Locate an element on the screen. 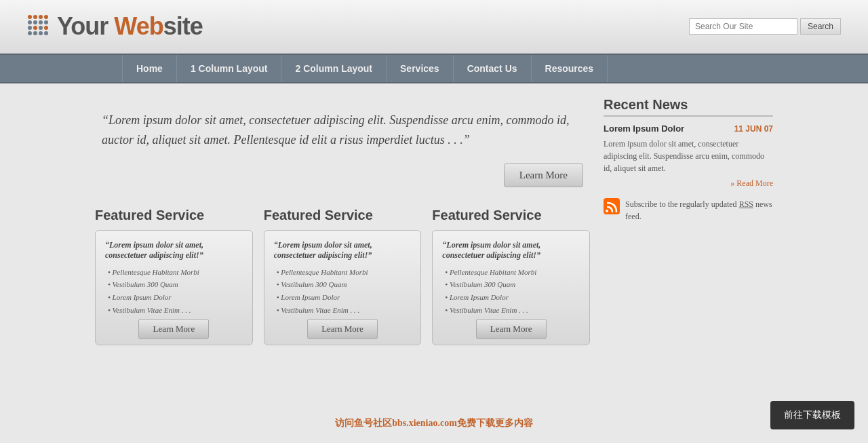 Image resolution: width=868 pixels, height=443 pixels. nav: Home 1 Column Layout 2 Column Layout Ser… is located at coordinates (434, 69).